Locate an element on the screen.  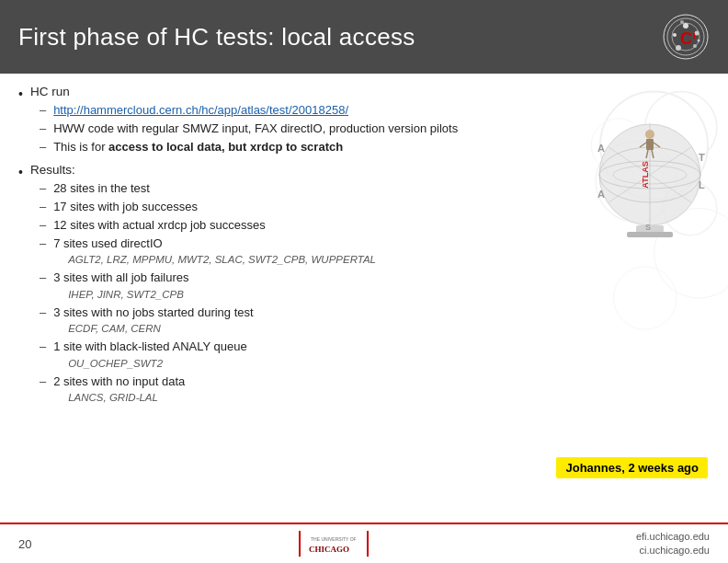
hc-link: http://hammercloud.cern.ch/hc/app/atlas/… is located at coordinates (200, 110).